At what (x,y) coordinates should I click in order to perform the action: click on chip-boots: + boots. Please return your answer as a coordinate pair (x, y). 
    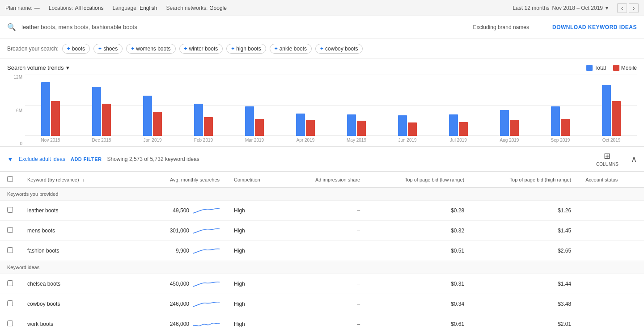
    Looking at the image, I should click on (76, 49).